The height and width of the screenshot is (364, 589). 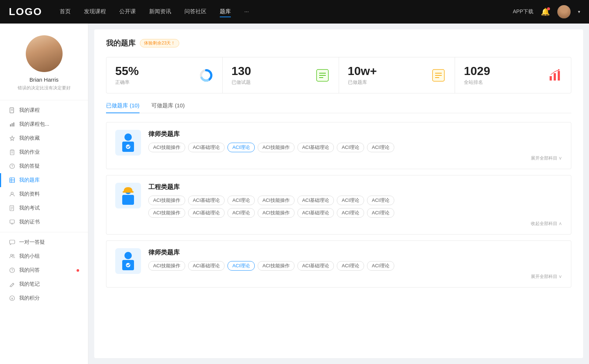 I want to click on tag-eng-1-4: ACI技能操作, so click(x=276, y=200).